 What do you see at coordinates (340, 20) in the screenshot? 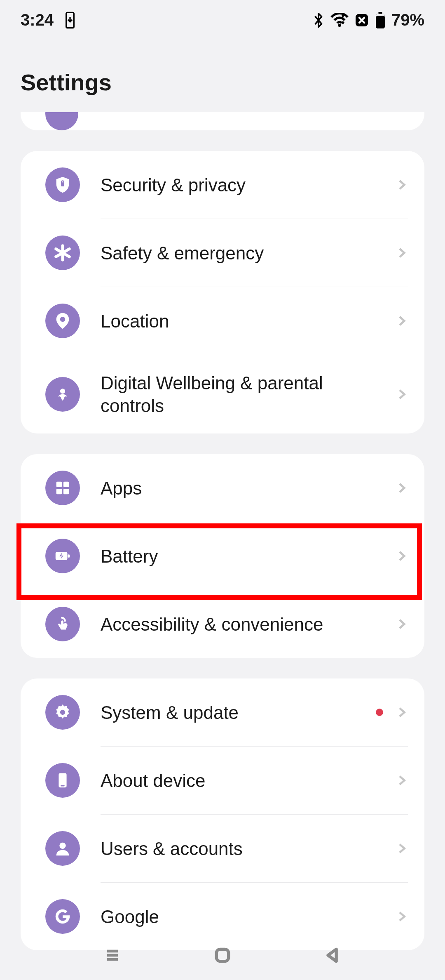
I see `wifi-icon` at bounding box center [340, 20].